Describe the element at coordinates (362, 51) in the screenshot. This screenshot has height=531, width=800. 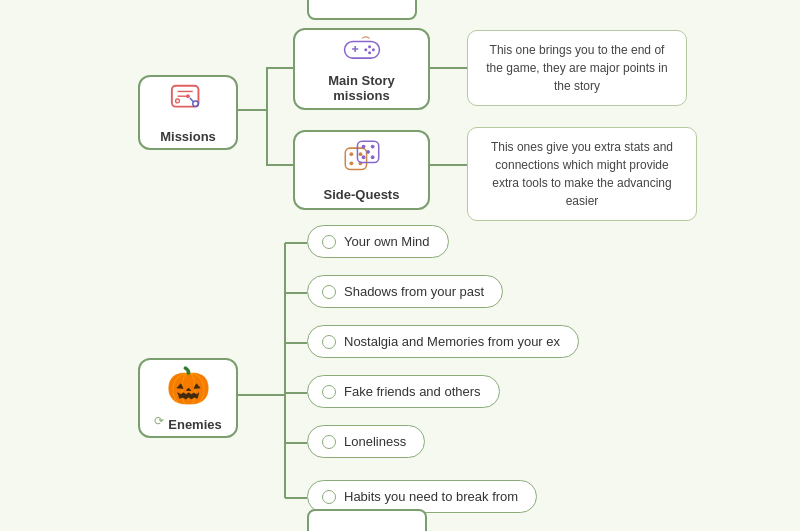
I see `gamepad-icon` at that location.